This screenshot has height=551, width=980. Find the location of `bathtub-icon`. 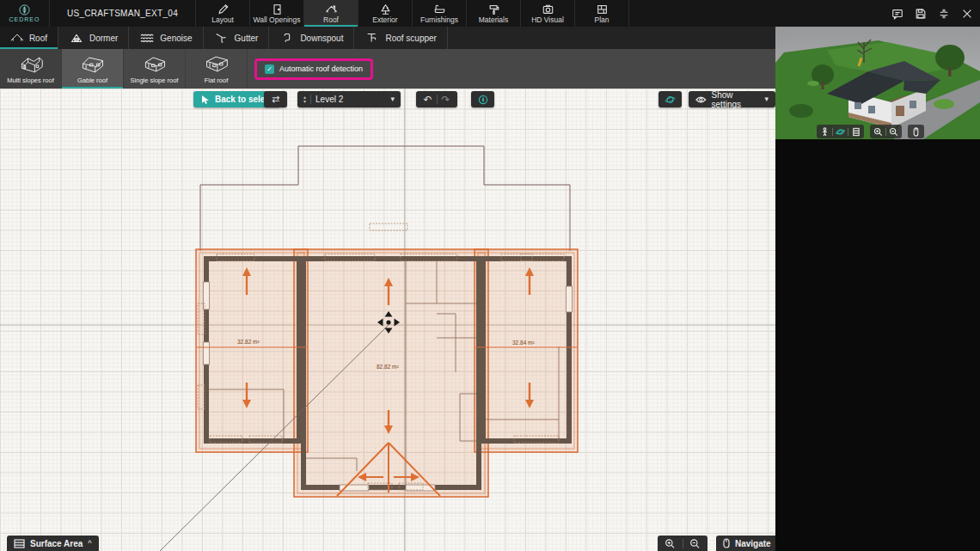

bathtub-icon is located at coordinates (440, 9).